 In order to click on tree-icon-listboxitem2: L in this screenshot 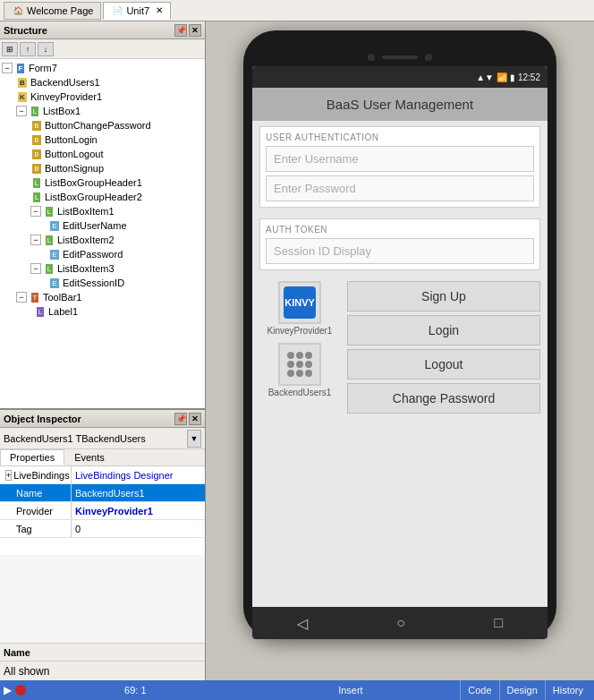, I will do `click(49, 240)`.